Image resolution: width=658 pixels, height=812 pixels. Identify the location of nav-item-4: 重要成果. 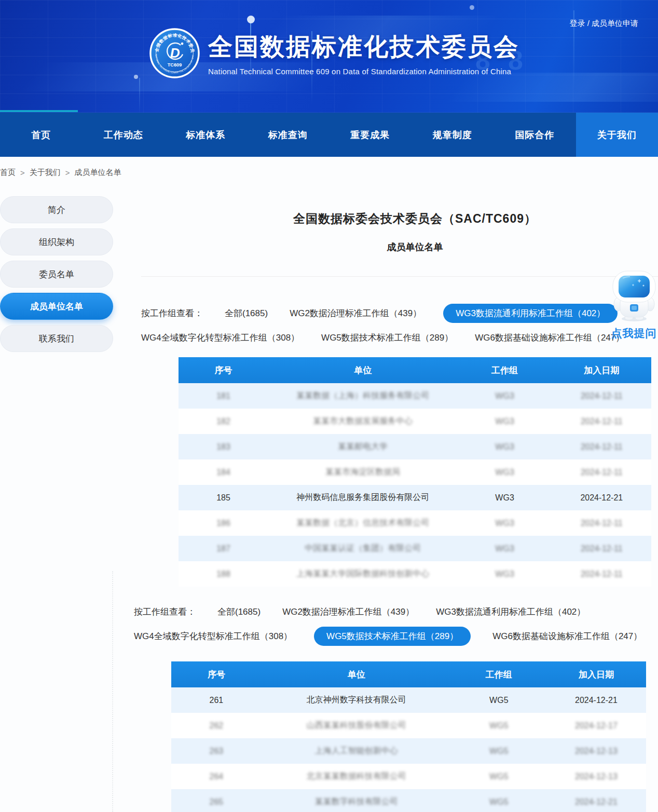
(371, 135).